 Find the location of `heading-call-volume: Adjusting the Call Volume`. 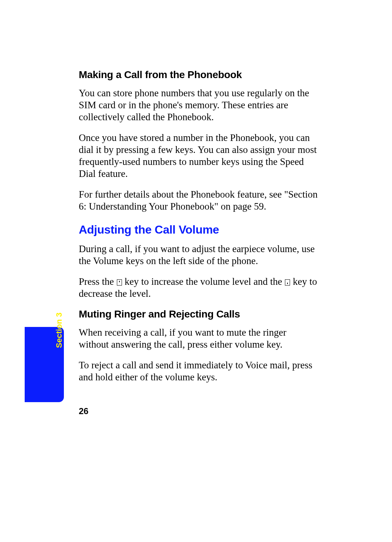

heading-call-volume: Adjusting the Call Volume is located at coordinates (199, 230).